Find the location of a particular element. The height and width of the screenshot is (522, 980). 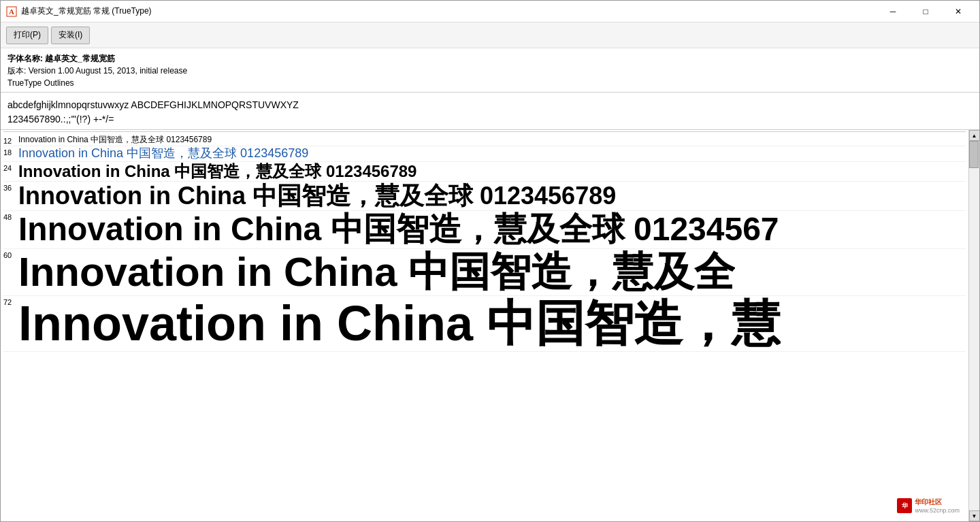

toolbar: 打印(P) 安装(I) is located at coordinates (490, 35).